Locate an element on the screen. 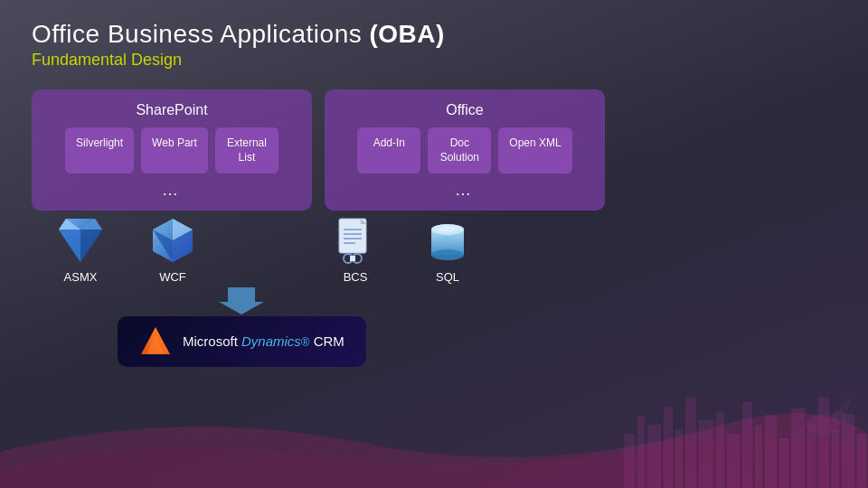 The height and width of the screenshot is (488, 868). crm-box: Microsoft Dynamics® CRM is located at coordinates (242, 342).